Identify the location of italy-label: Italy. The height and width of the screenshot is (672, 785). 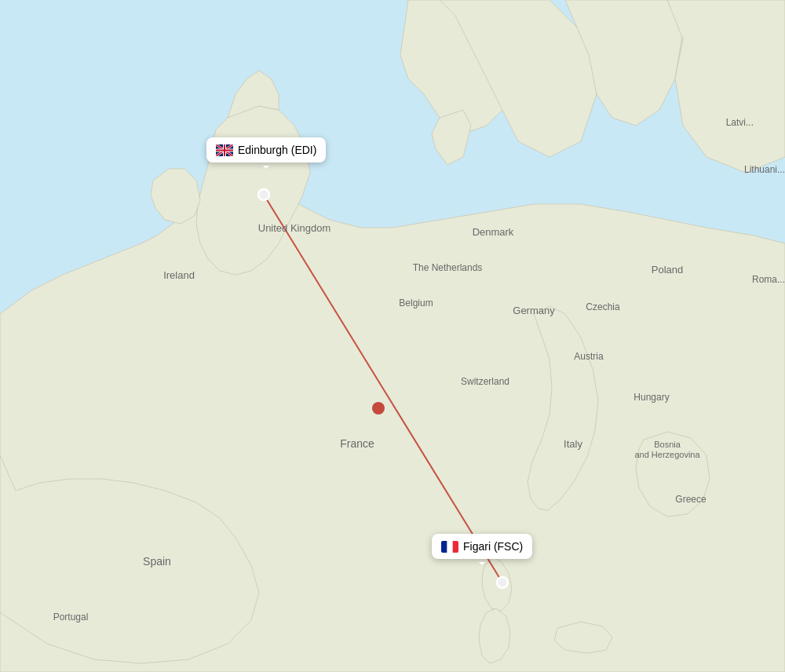
(573, 444).